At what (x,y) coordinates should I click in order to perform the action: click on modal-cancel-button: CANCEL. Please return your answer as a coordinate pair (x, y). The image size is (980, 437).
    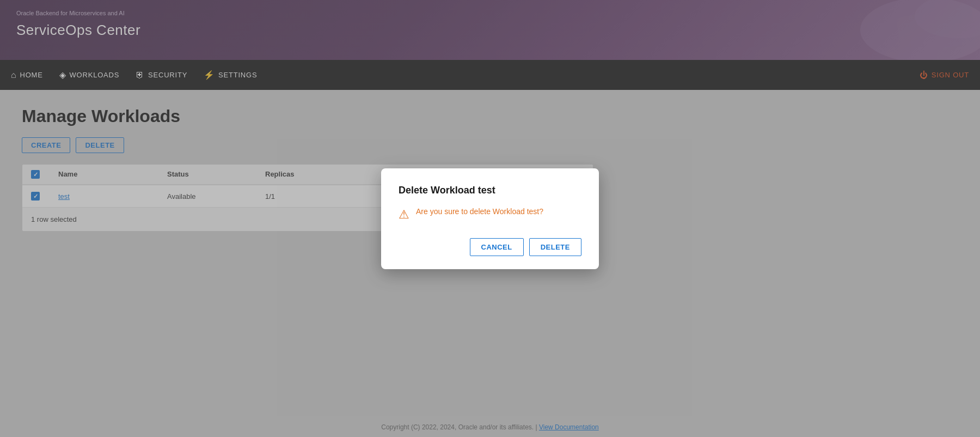
    Looking at the image, I should click on (497, 247).